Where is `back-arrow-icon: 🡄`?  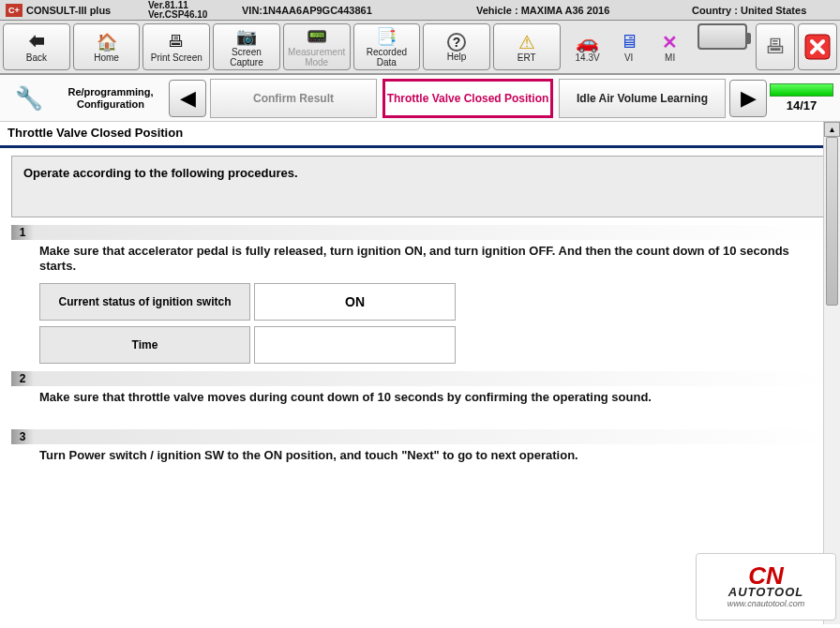
back-arrow-icon: 🡄 is located at coordinates (37, 42).